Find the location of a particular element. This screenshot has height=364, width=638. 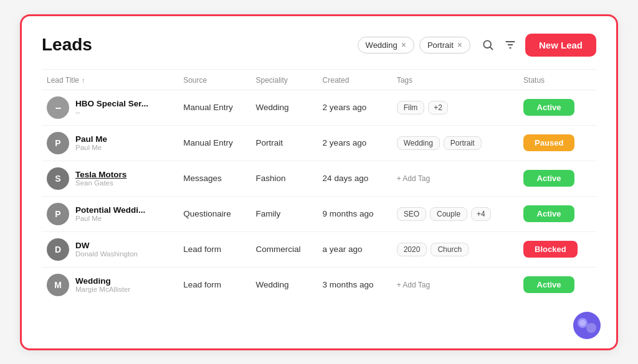

lead-sub: Donald Washington is located at coordinates (107, 254).